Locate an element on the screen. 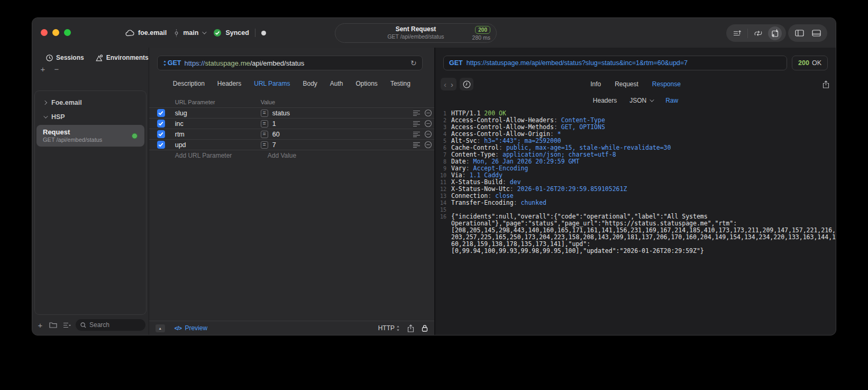 The image size is (868, 390). project-name: foe.email is located at coordinates (152, 33).